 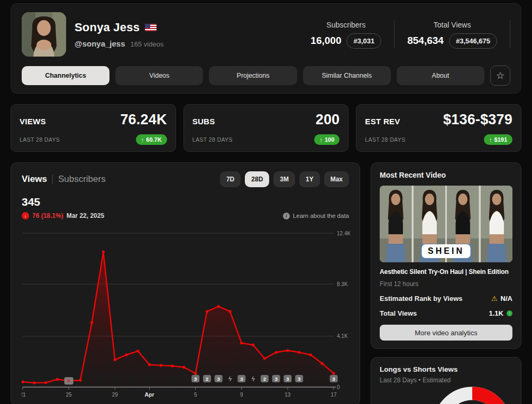 I want to click on learn-about-data-label: Learn about the data, so click(x=321, y=216).